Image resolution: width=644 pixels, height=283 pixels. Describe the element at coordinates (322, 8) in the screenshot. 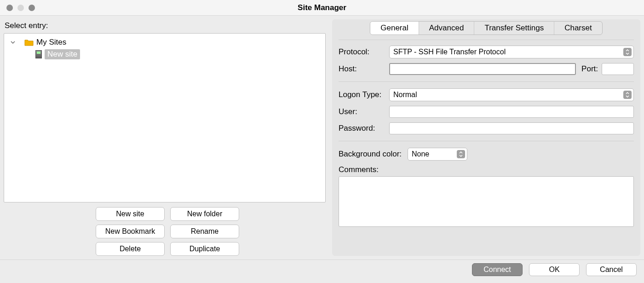

I see `titlebar: Site Manager` at that location.